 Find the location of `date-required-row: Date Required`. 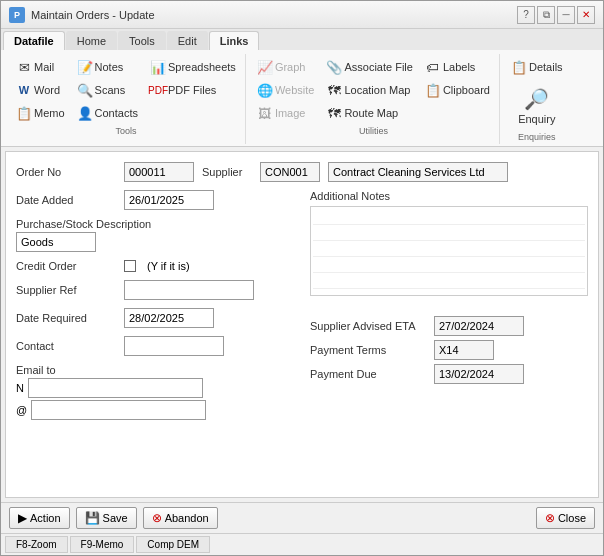

date-required-row: Date Required is located at coordinates (155, 318).